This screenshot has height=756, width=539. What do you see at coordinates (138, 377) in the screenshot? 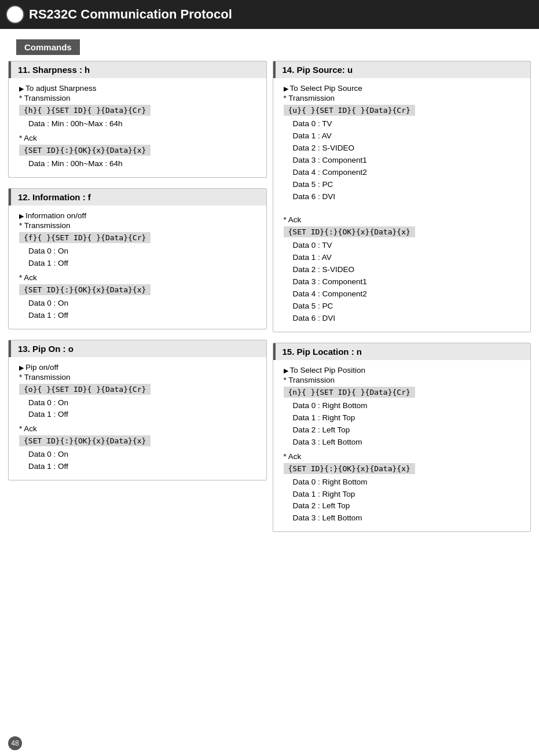
I see `pip-on-tx-label: * Transmission` at bounding box center [138, 377].